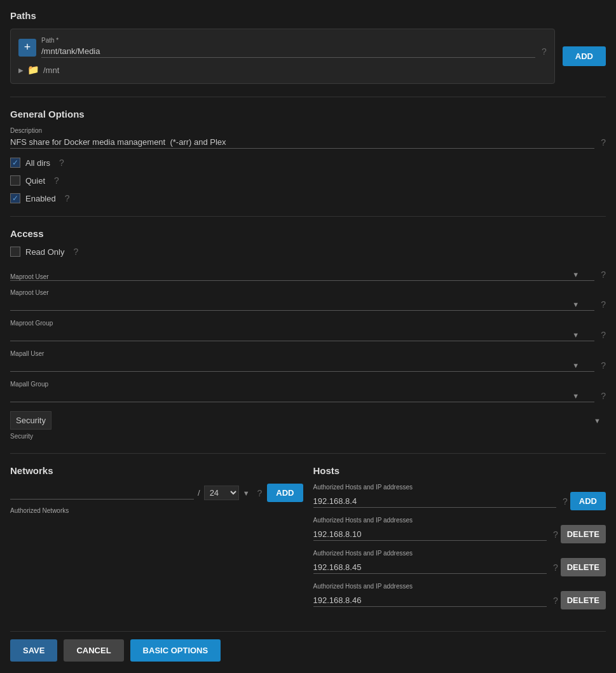 This screenshot has width=616, height=673. What do you see at coordinates (603, 142) in the screenshot?
I see `description-help-icon: ?` at bounding box center [603, 142].